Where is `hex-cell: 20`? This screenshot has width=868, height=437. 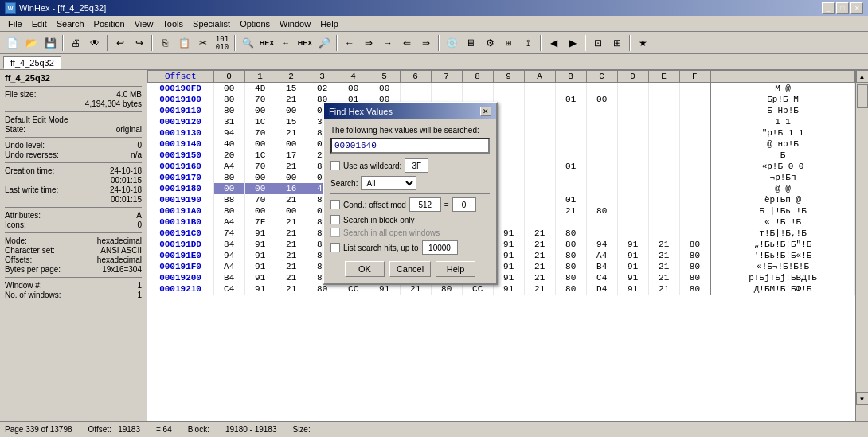
hex-cell: 20 is located at coordinates (229, 155).